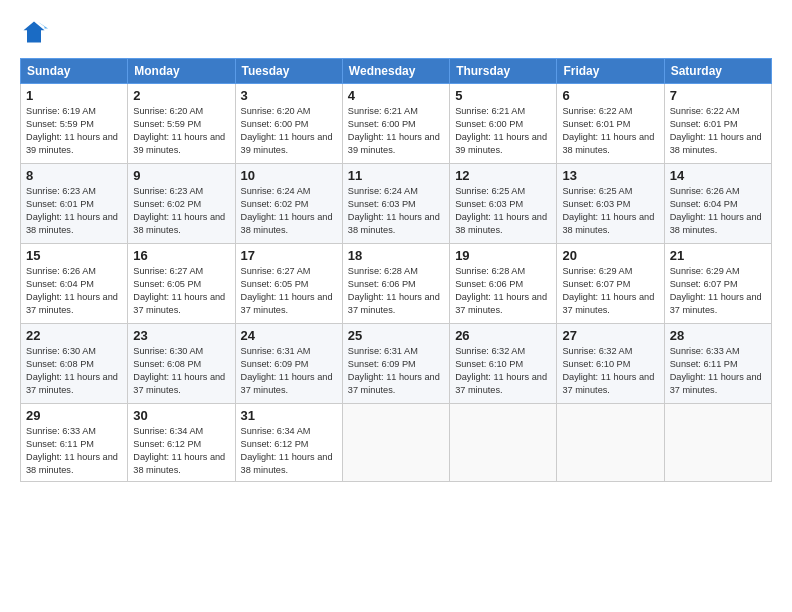 The width and height of the screenshot is (792, 612). What do you see at coordinates (503, 176) in the screenshot?
I see `day-number: 12` at bounding box center [503, 176].